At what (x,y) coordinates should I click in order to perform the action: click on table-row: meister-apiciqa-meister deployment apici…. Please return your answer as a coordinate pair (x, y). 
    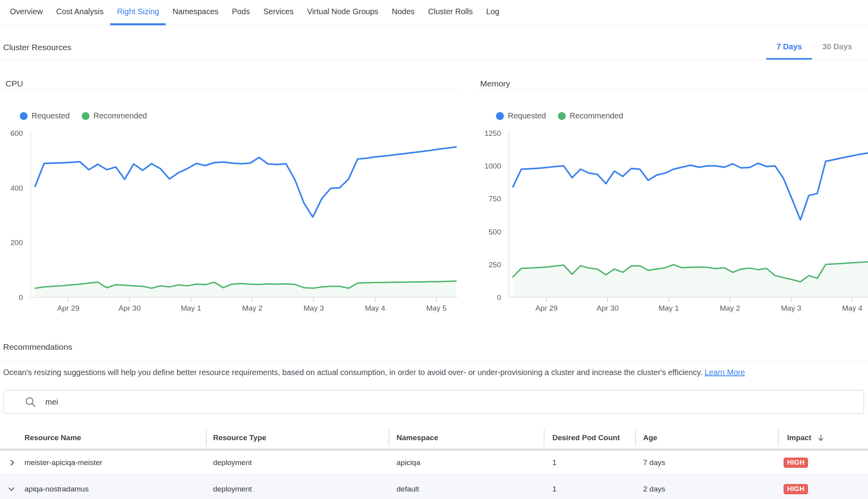
    Looking at the image, I should click on (434, 463).